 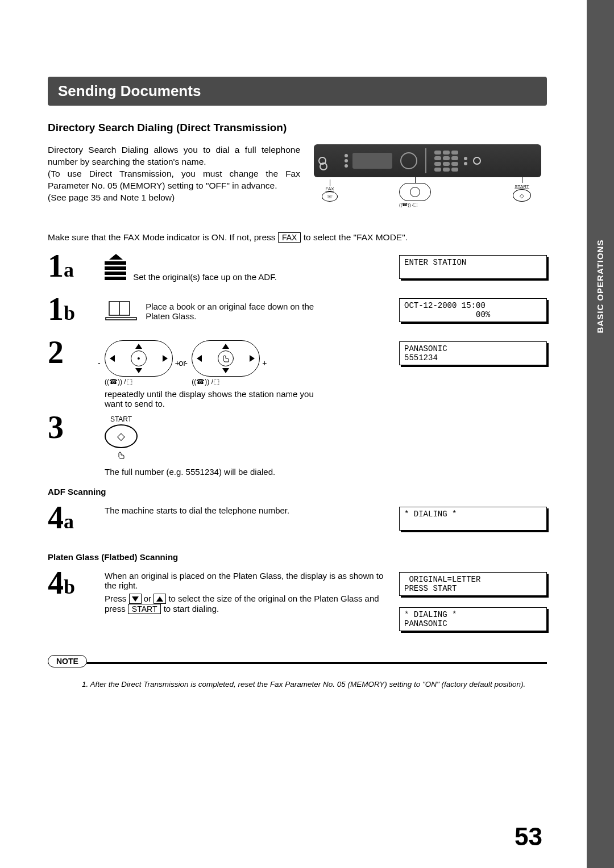 What do you see at coordinates (297, 128) in the screenshot?
I see `subheading: Directory Search Dialing (Direct Transmi…` at bounding box center [297, 128].